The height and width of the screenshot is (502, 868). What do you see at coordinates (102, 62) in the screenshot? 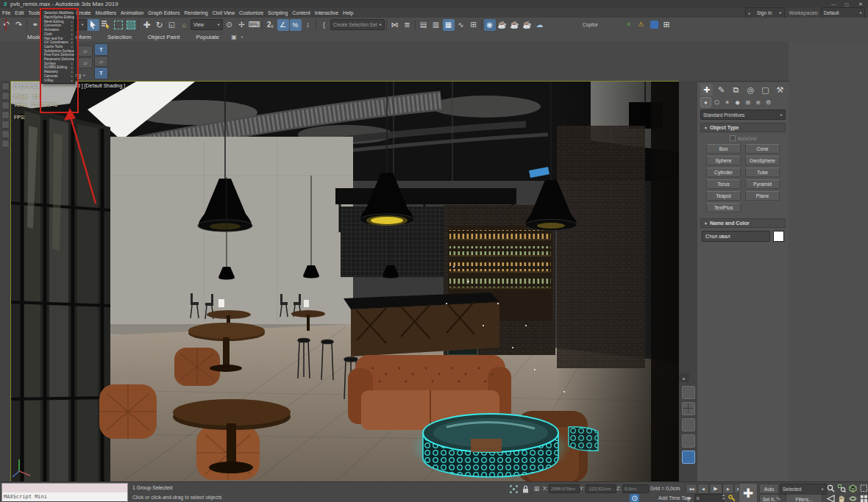
I see `ribbon-mini-button: ▱` at bounding box center [102, 62].